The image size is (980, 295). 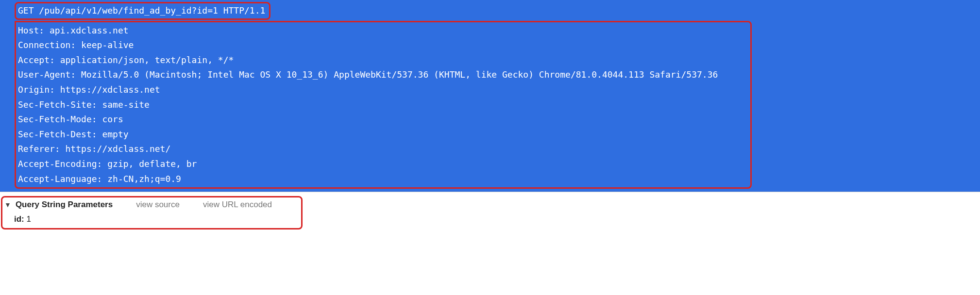 I want to click on header-host: Host: api.xdclass.net, so click(x=382, y=31).